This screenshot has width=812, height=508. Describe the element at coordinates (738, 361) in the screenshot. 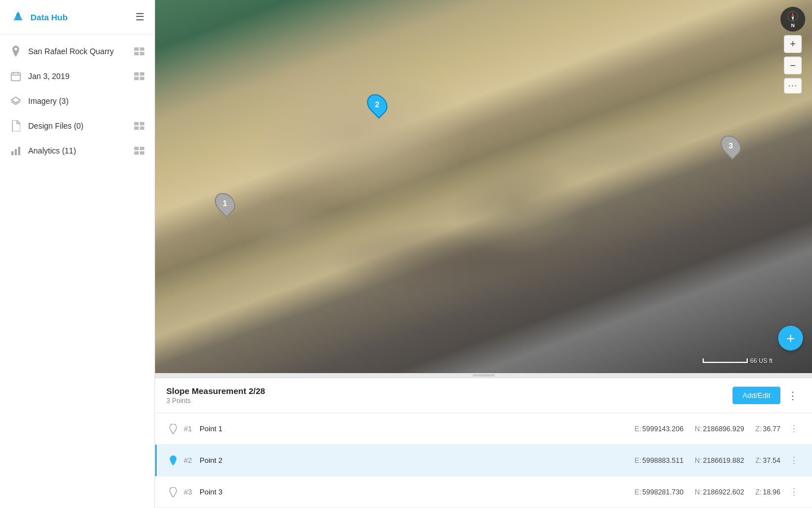

I see `scale-bar: 66 US ft` at that location.